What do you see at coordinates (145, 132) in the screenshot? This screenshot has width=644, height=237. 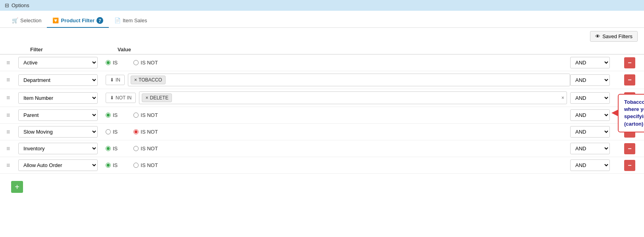 I see `radio-isnot-slow-moving: IS NOT` at bounding box center [145, 132].